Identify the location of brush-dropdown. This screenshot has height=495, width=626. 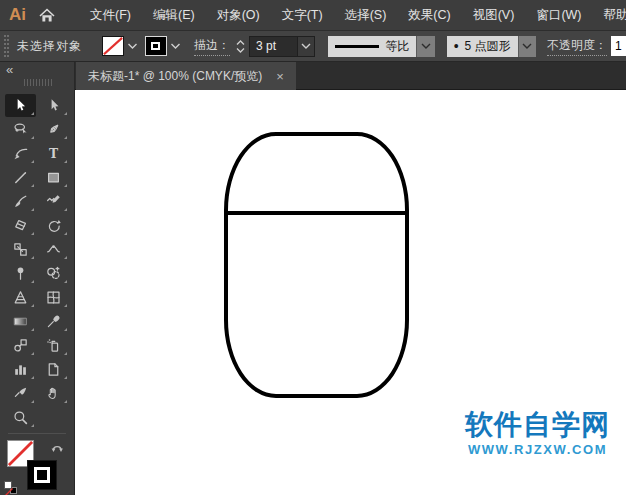
(527, 46).